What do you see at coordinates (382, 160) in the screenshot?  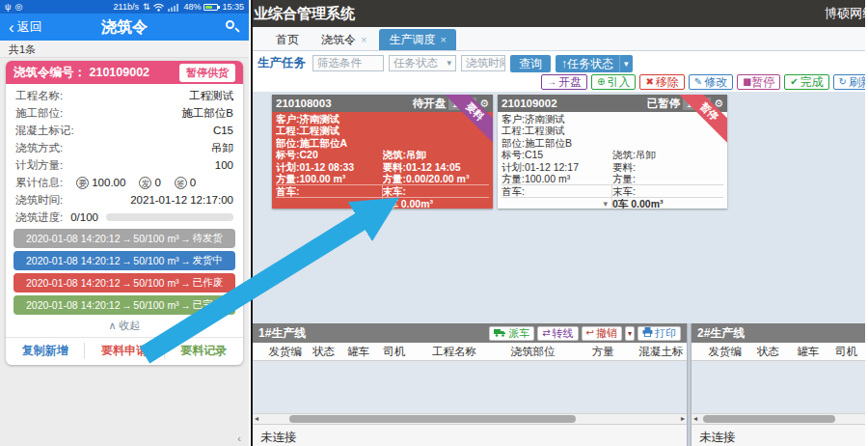 I see `task-card-body: 客户:济南测试 工程:工程测试 部位:施工部位A 标号:C20浇筑:吊卸 计划:…` at bounding box center [382, 160].